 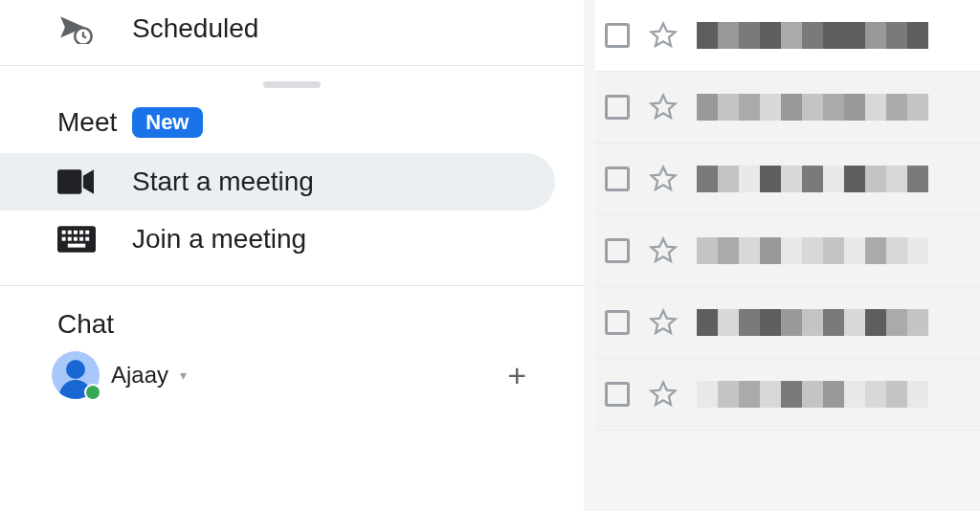 What do you see at coordinates (140, 375) in the screenshot?
I see `chat-user-name: Ajaay` at bounding box center [140, 375].